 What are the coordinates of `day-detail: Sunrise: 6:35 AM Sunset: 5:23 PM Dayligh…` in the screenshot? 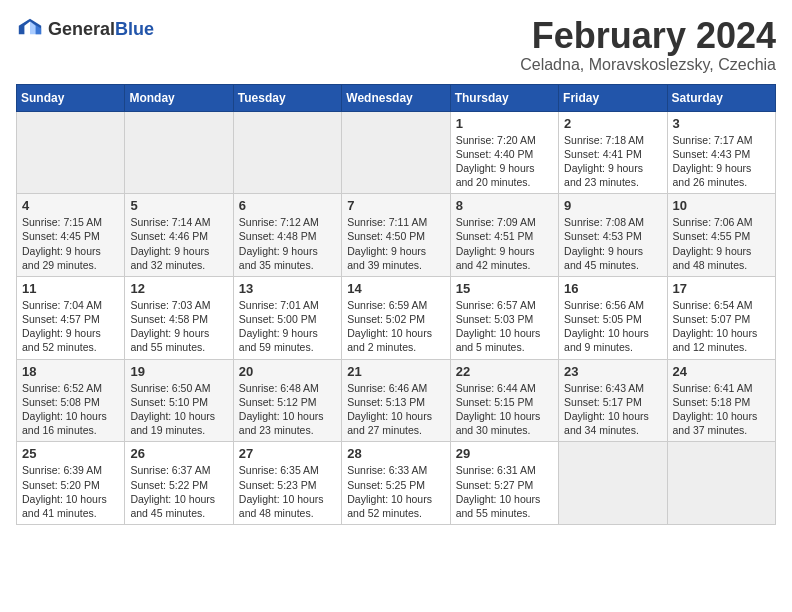 It's located at (288, 492).